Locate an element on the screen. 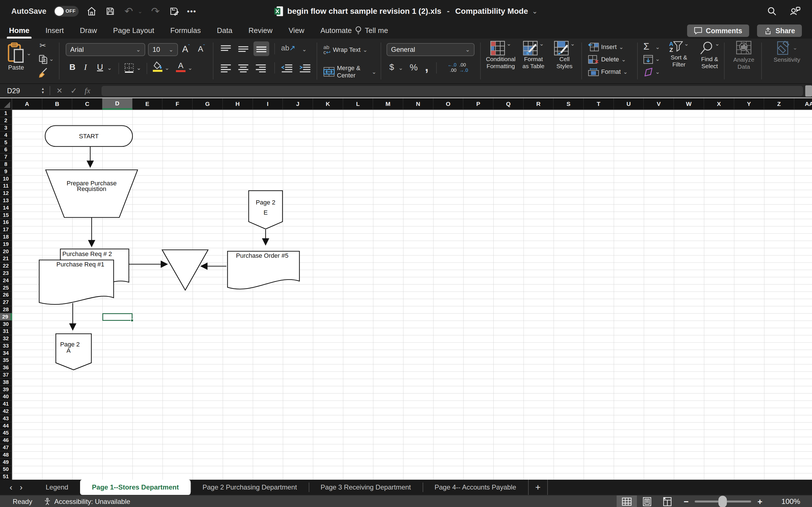 This screenshot has height=507, width=812. row-header-10: 10 is located at coordinates (6, 179).